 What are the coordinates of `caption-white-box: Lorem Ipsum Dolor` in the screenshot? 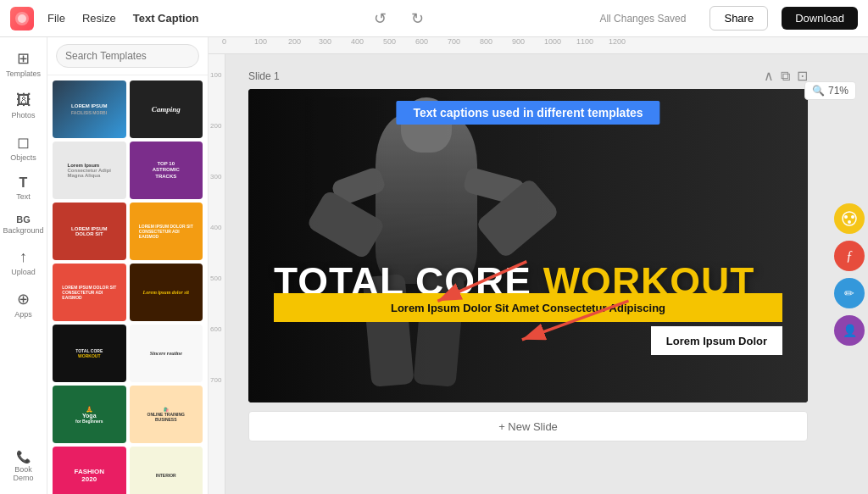 It's located at (717, 341).